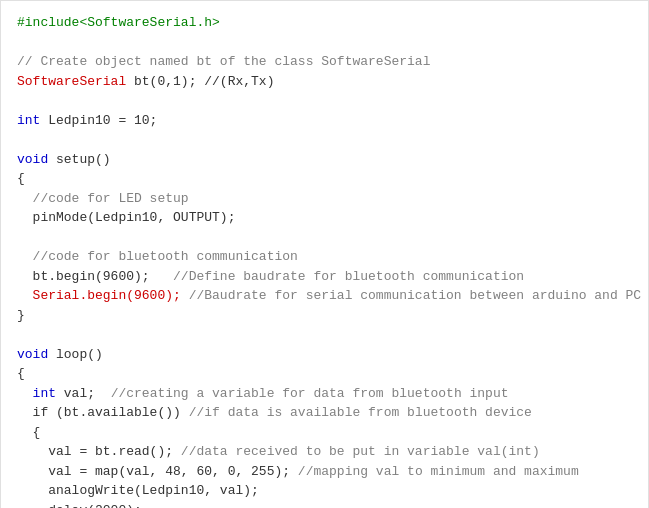 The image size is (649, 508). I want to click on code-line: pinMode(Ledpin10, OUTPUT);, so click(324, 218).